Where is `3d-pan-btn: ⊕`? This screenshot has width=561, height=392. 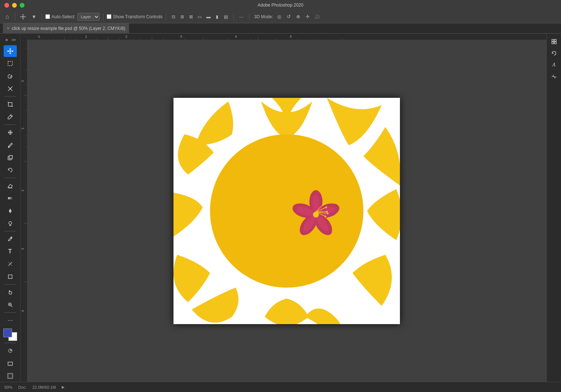 3d-pan-btn: ⊕ is located at coordinates (298, 17).